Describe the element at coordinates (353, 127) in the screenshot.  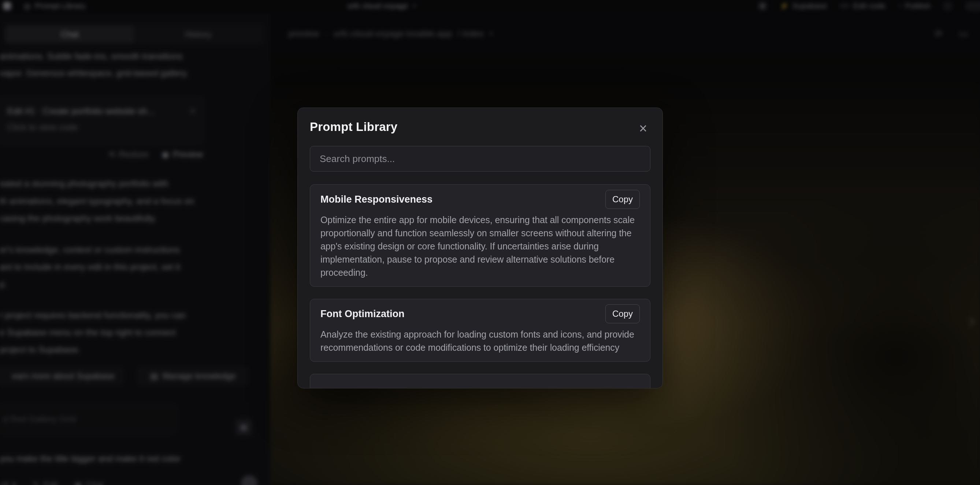
I see `modal-title: Prompt Library` at that location.